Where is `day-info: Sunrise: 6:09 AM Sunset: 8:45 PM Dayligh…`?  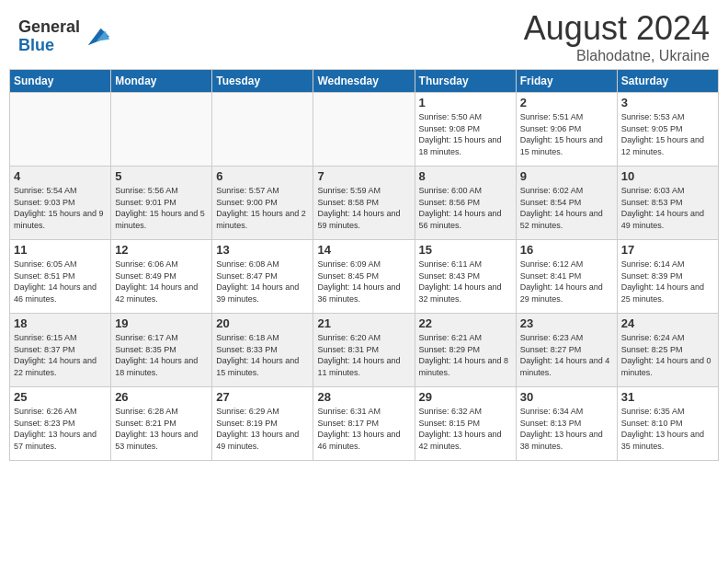
day-info: Sunrise: 6:09 AM Sunset: 8:45 PM Dayligh… is located at coordinates (364, 282).